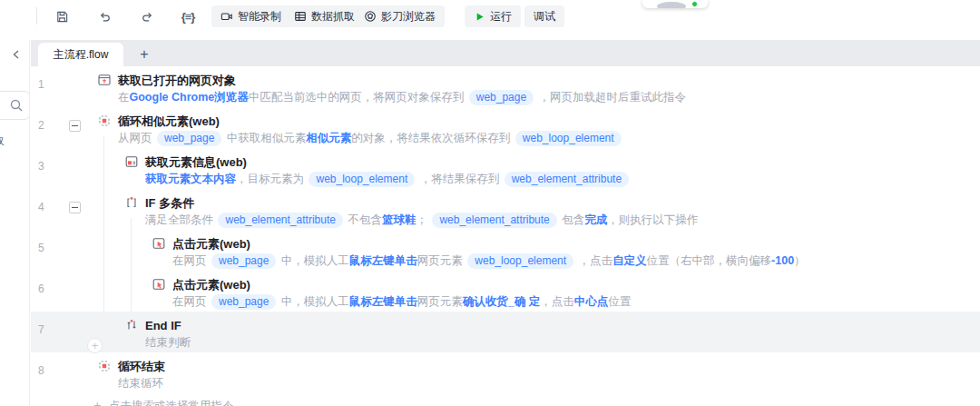 Image resolution: width=980 pixels, height=406 pixels. What do you see at coordinates (168, 325) in the screenshot?
I see `step-title: End IF` at bounding box center [168, 325].